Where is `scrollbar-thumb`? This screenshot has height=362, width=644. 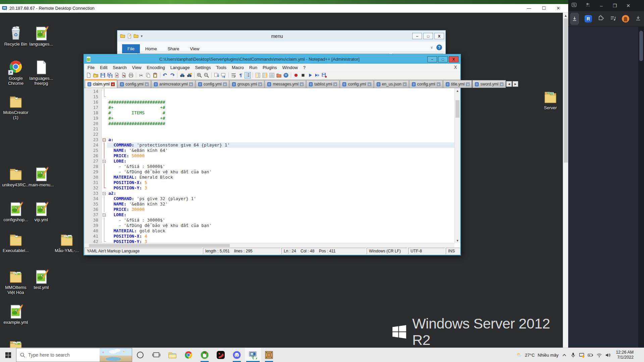 scrollbar-thumb is located at coordinates (566, 90).